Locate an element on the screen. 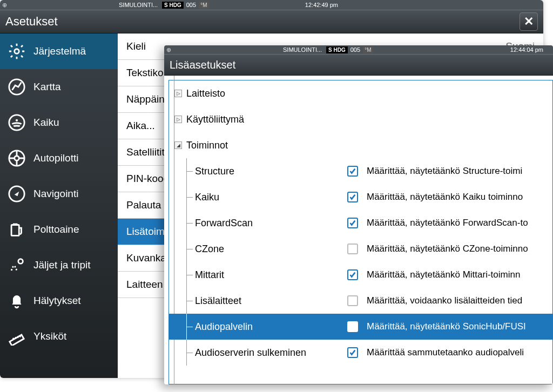 The width and height of the screenshot is (553, 392). sidebar-item-compass: Navigointi is located at coordinates (59, 194).